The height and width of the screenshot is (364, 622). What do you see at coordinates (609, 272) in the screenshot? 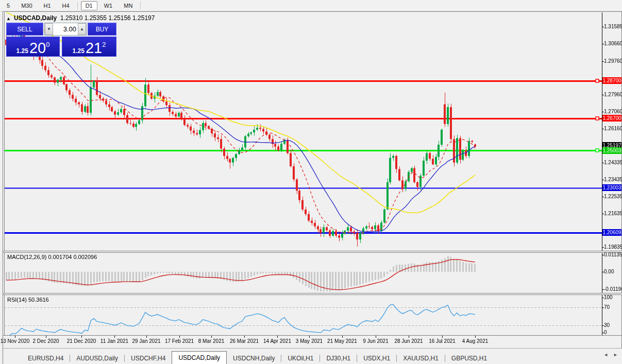
I see `macd-axis-label: 0.00` at bounding box center [609, 272].